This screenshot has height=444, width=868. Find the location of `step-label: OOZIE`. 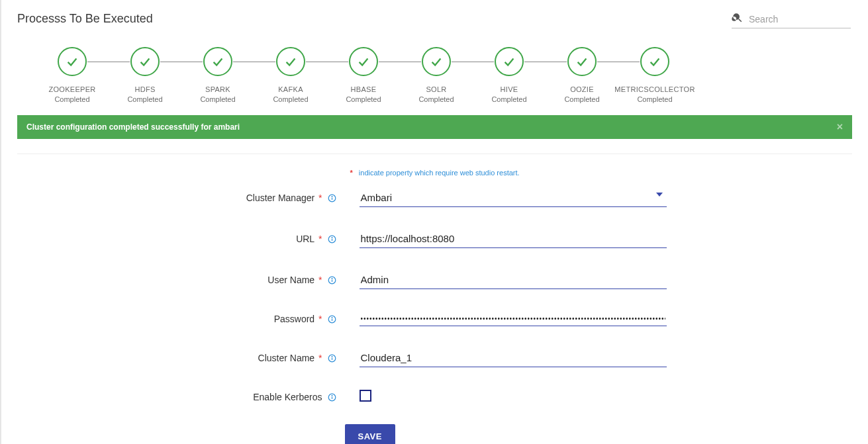

step-label: OOZIE is located at coordinates (582, 89).